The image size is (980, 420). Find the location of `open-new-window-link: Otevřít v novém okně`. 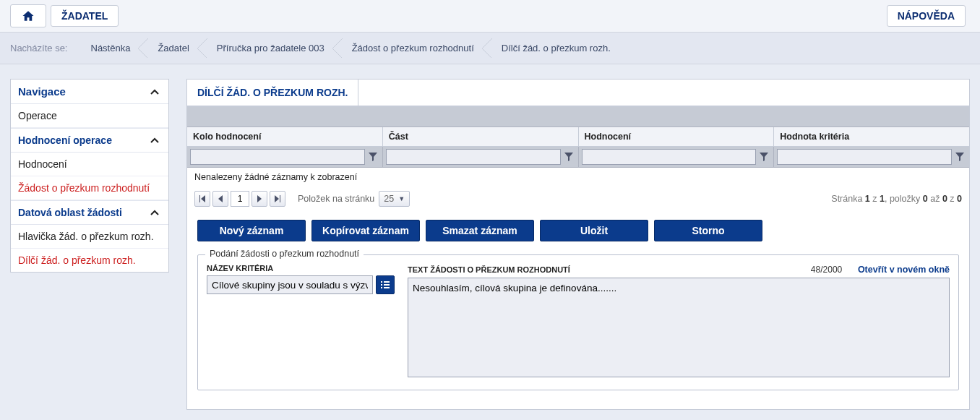

open-new-window-link: Otevřít v novém okně is located at coordinates (903, 270).